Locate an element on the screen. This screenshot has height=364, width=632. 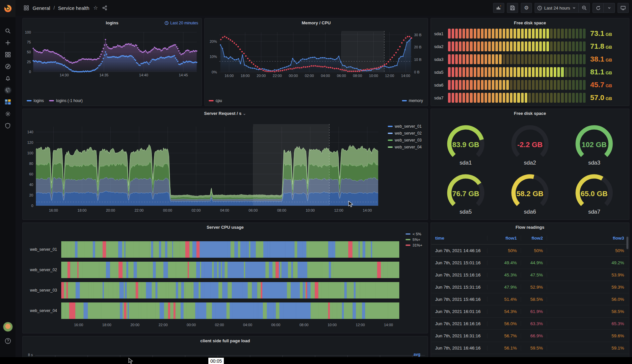
chevron-down-icon is located at coordinates (609, 8).